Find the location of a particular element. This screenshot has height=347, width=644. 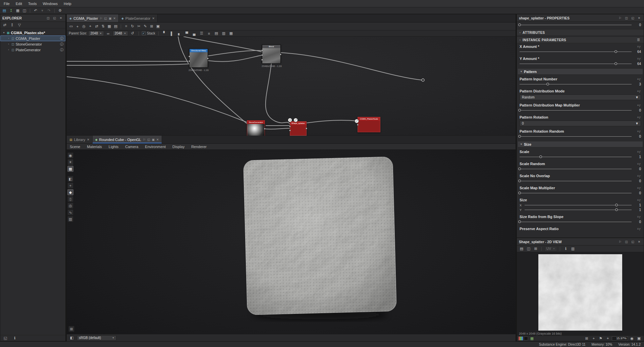

axes-icon: + is located at coordinates (70, 186).